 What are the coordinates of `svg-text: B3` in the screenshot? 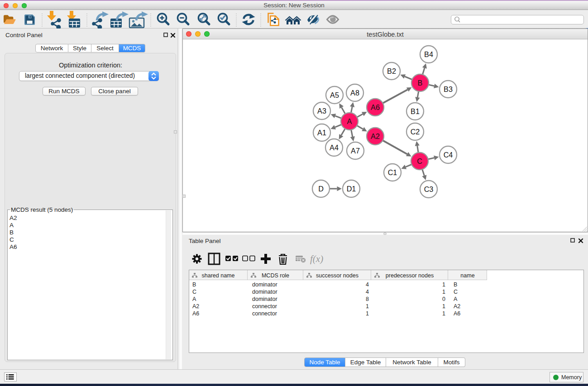 It's located at (448, 89).